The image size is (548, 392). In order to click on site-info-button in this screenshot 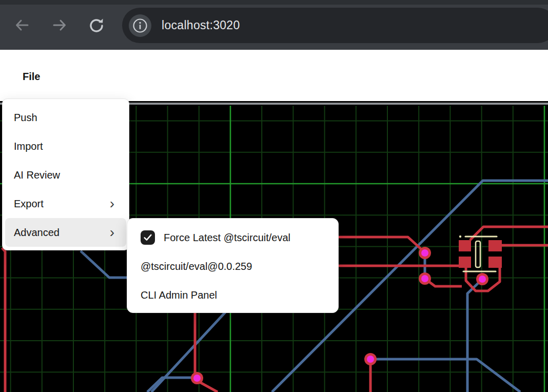, I will do `click(140, 26)`.